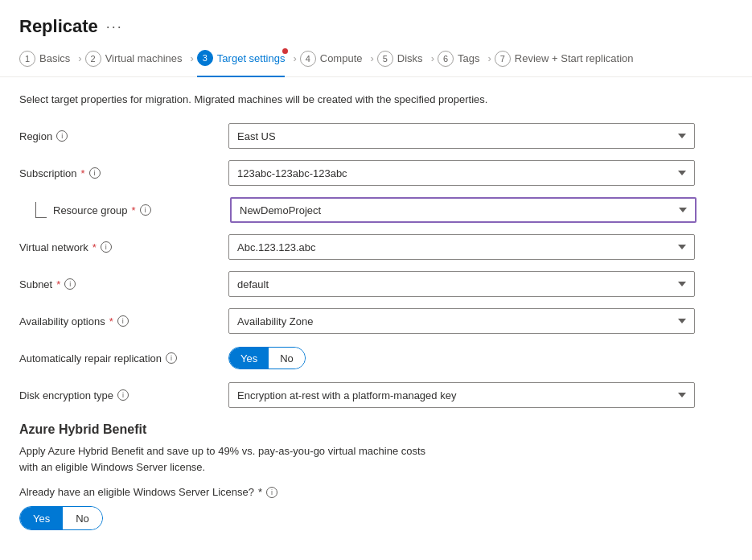  Describe the element at coordinates (70, 284) in the screenshot. I see `subnet-info-icon: i` at that location.